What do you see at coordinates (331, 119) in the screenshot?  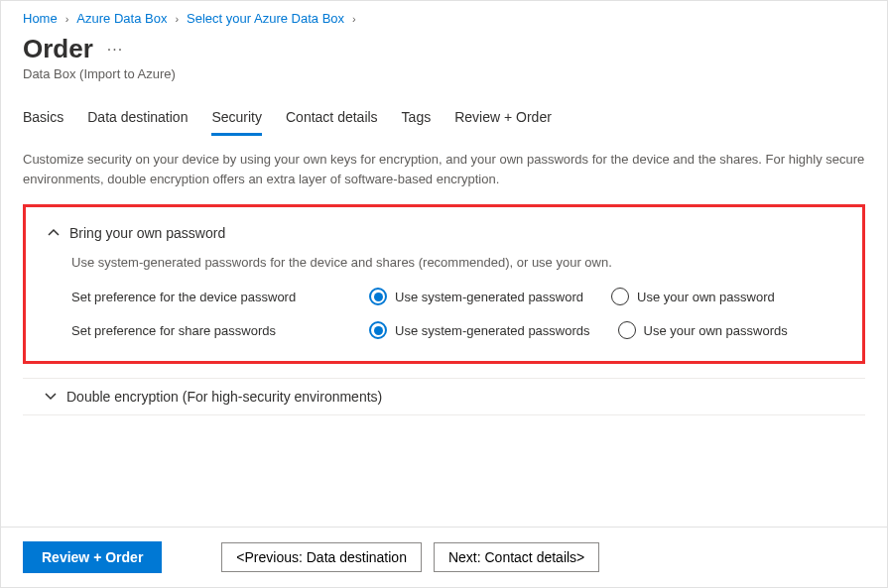 I see `tab-contact-details: Contact details` at bounding box center [331, 119].